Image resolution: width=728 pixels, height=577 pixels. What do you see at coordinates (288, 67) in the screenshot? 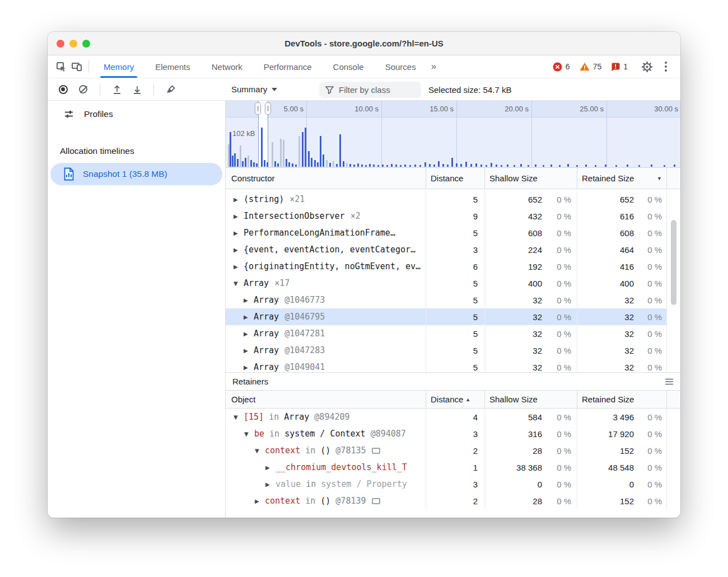
I see `tab-performance: Performance` at bounding box center [288, 67].